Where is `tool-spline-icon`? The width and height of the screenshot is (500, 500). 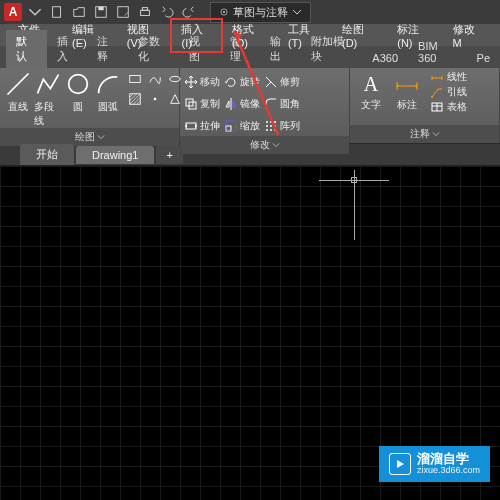
tool-spline-icon is located at coordinates (155, 79).